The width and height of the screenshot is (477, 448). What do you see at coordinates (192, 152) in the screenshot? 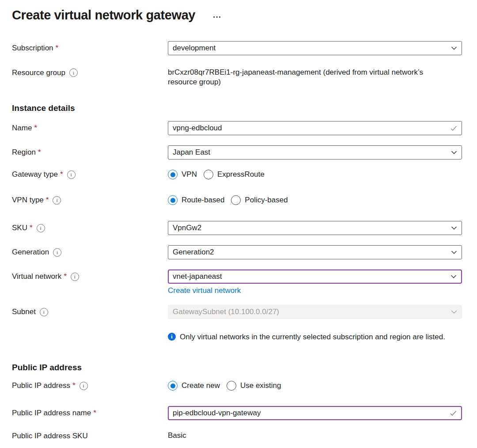
I see `region-value: Japan East` at bounding box center [192, 152].